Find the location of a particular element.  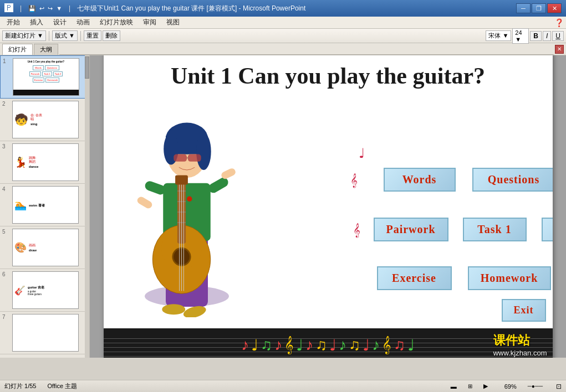

words-button: Words is located at coordinates (420, 179).